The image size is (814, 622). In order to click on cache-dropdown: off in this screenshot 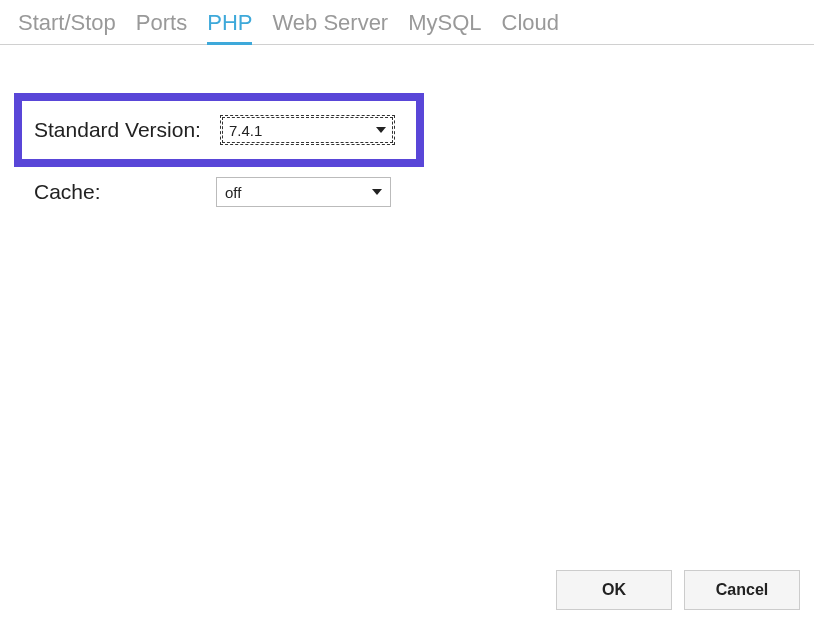, I will do `click(304, 192)`.